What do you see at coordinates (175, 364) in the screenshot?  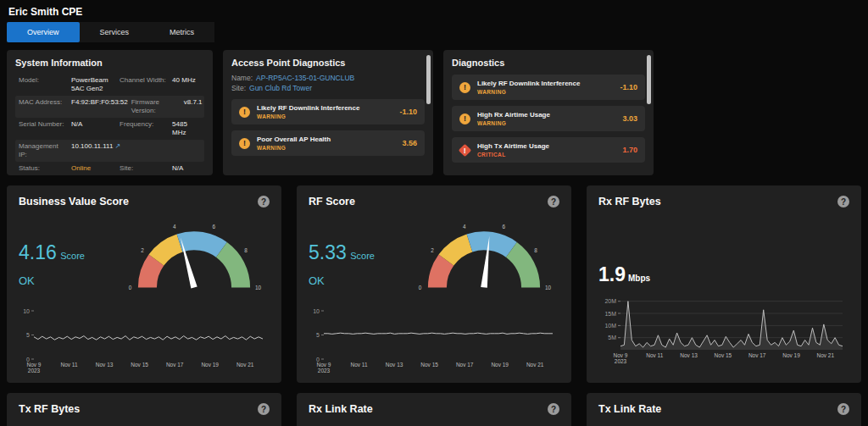 I see `svg-text: Nov 17` at bounding box center [175, 364].